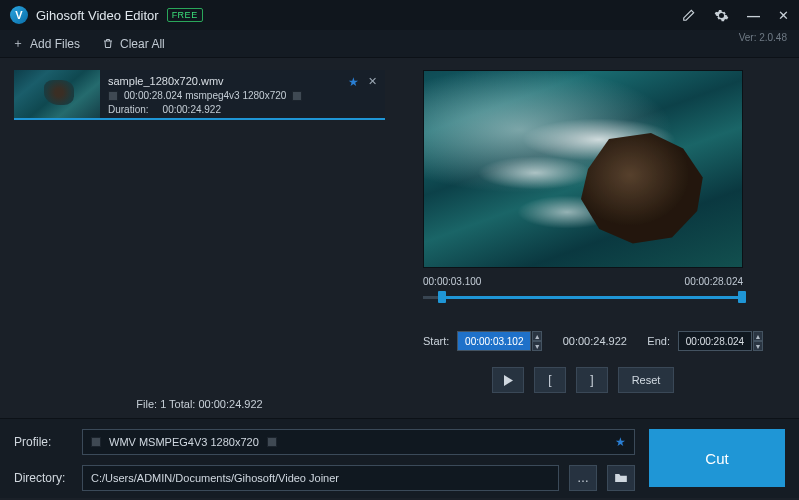 Image resolution: width=799 pixels, height=500 pixels. What do you see at coordinates (46, 44) in the screenshot?
I see `add-files-button: ＋ Add Files` at bounding box center [46, 44].